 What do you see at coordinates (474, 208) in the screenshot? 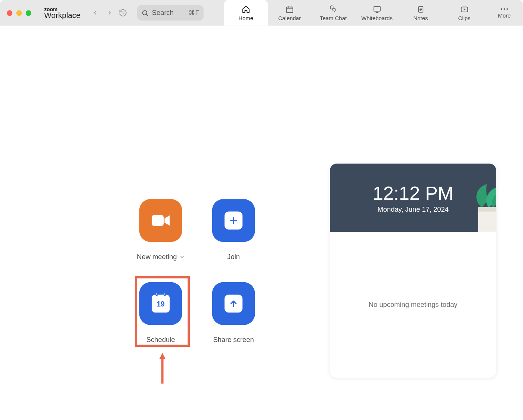
I see `plant-illustration` at bounding box center [474, 208].